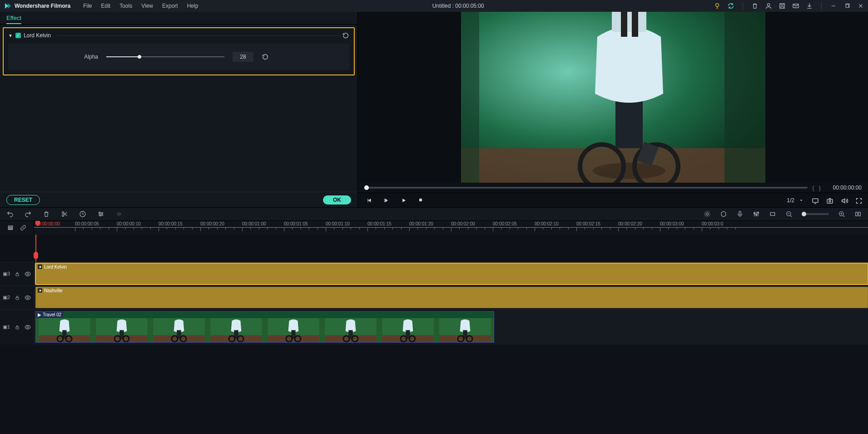 The width and height of the screenshot is (868, 434). I want to click on reset-button: RESET, so click(23, 200).